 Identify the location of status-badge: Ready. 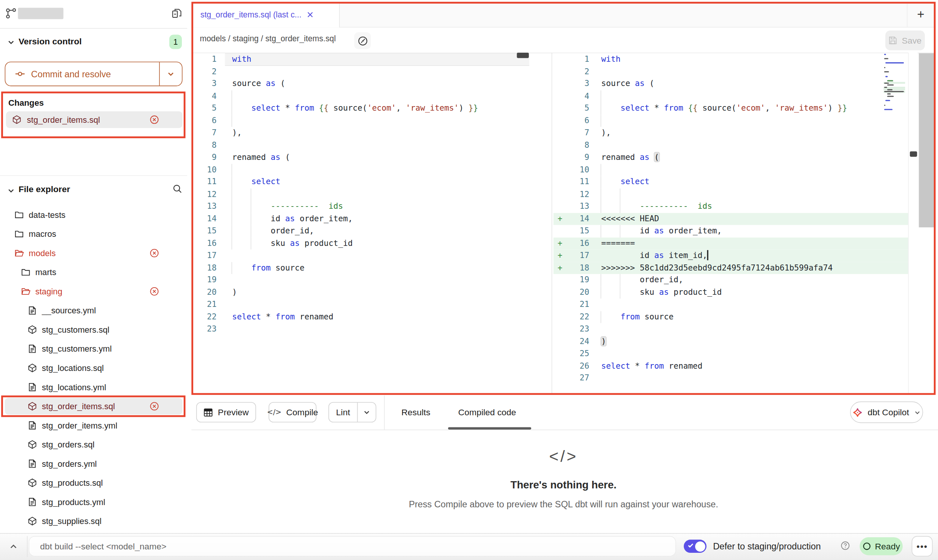
(881, 546).